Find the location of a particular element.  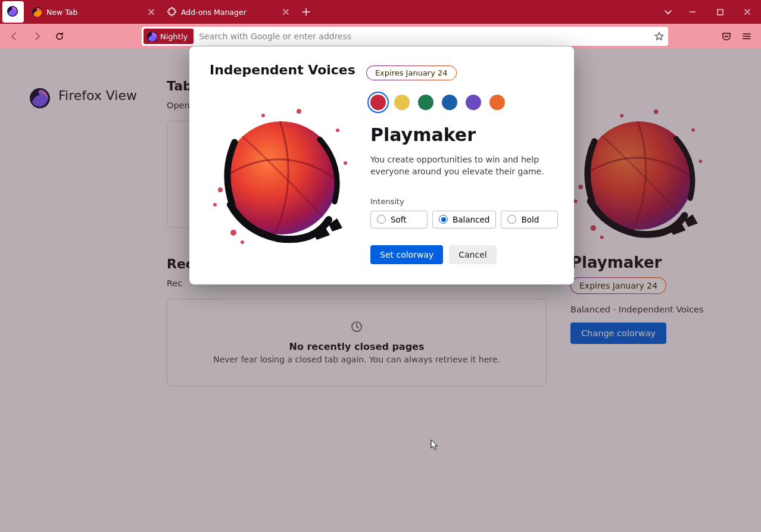

expiry-pill: Expires January 24 is located at coordinates (618, 286).